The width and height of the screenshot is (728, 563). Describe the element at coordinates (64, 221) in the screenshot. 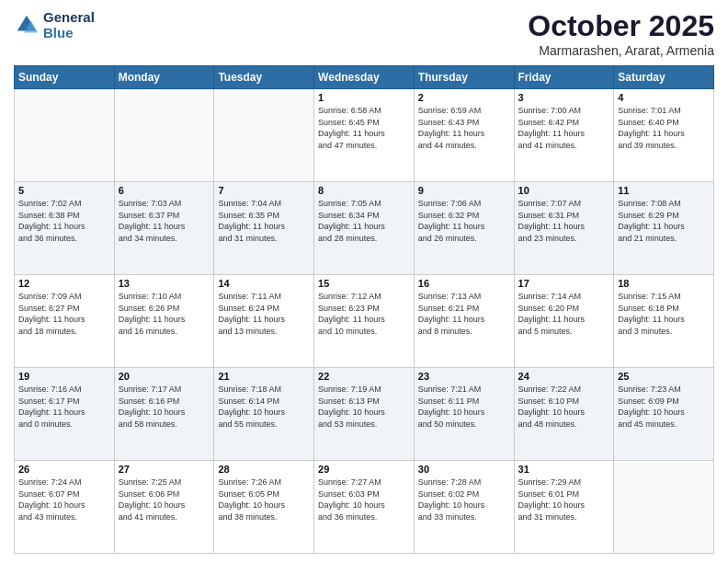

I see `day-info: Sunrise: 7:02 AM Sunset: 6:38 PM Dayligh…` at that location.